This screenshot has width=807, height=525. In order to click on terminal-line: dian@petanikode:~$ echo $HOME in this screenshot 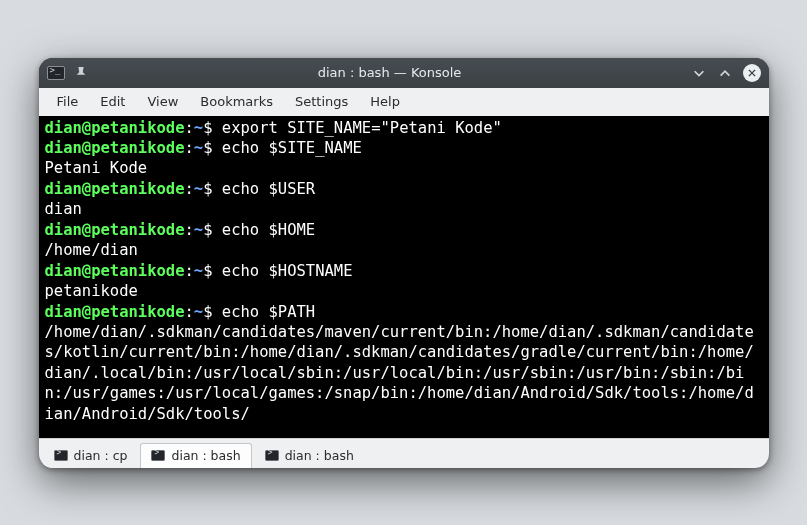, I will do `click(404, 230)`.